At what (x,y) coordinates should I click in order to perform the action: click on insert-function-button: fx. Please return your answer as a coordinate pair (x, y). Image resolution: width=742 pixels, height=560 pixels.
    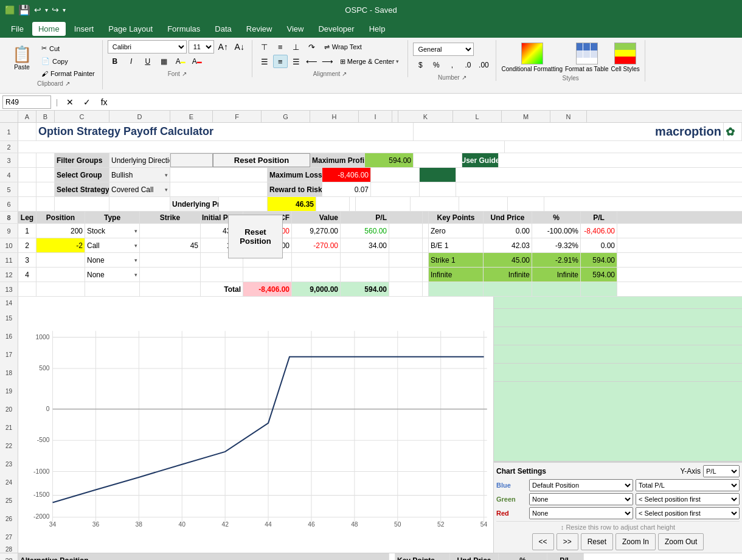
    Looking at the image, I should click on (104, 102).